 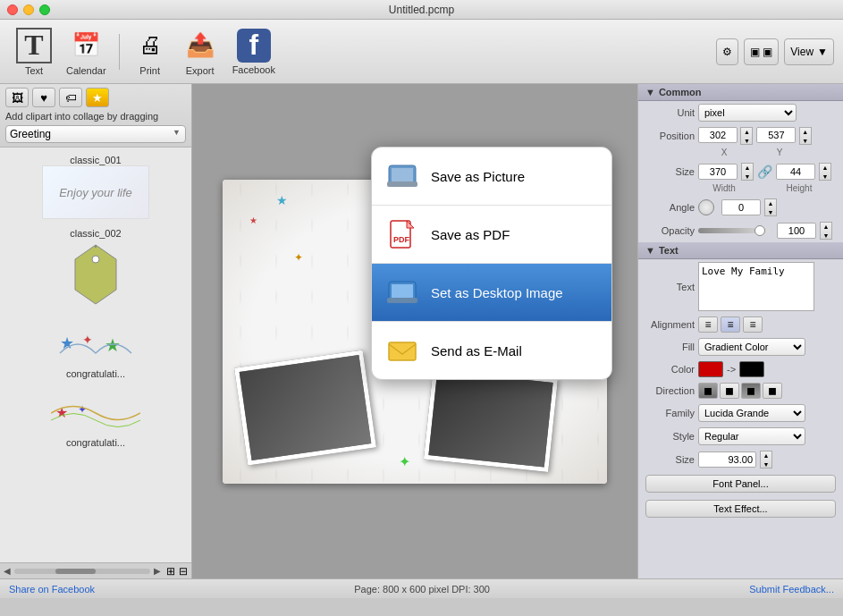 I want to click on popup-set-desktop: Set as Desktop Image, so click(x=492, y=293).